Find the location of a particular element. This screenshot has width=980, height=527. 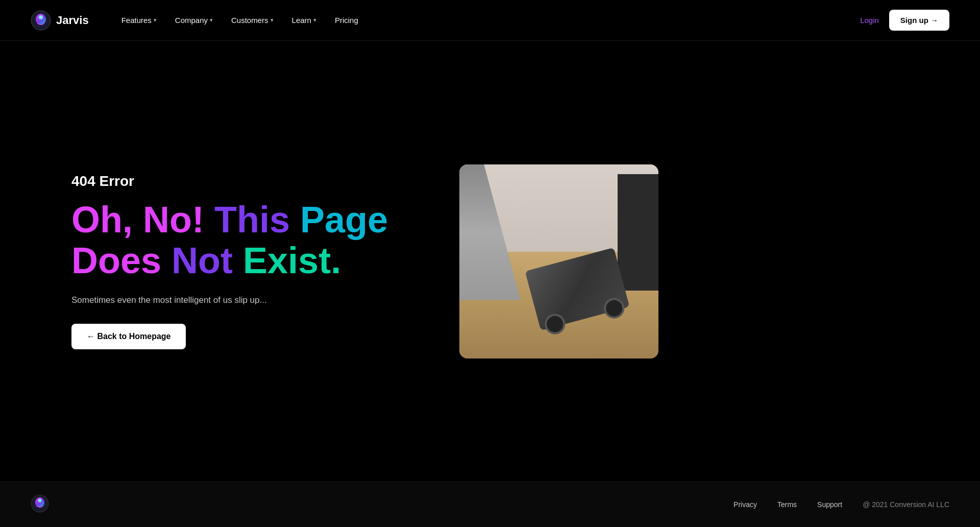

error-image is located at coordinates (559, 261).